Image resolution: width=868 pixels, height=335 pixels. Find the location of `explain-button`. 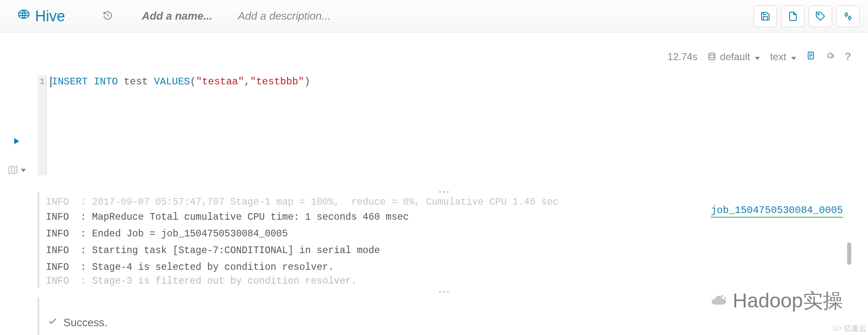

explain-button is located at coordinates (17, 170).